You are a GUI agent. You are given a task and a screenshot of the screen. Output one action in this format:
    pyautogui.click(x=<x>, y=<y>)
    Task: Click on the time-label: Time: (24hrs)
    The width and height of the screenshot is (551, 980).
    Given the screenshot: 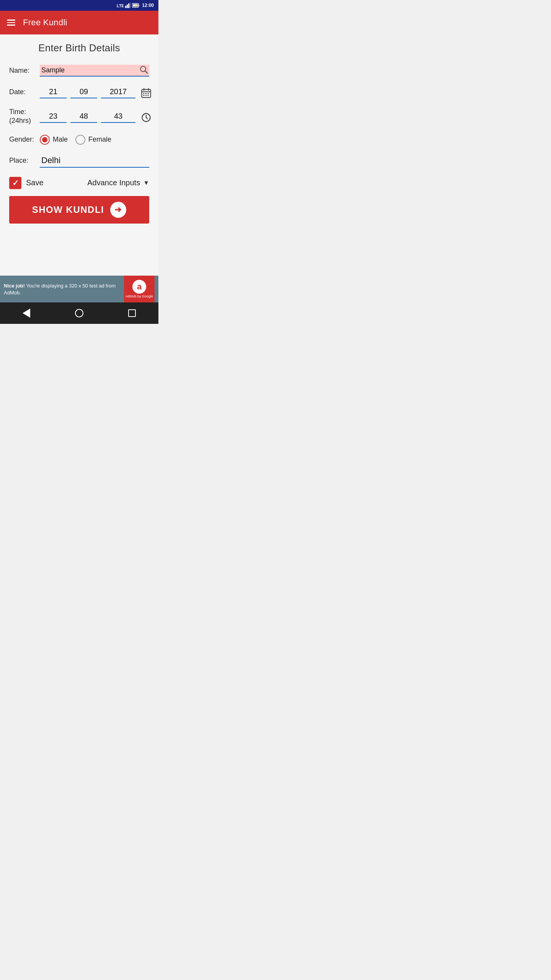 What is the action you would take?
    pyautogui.click(x=24, y=116)
    